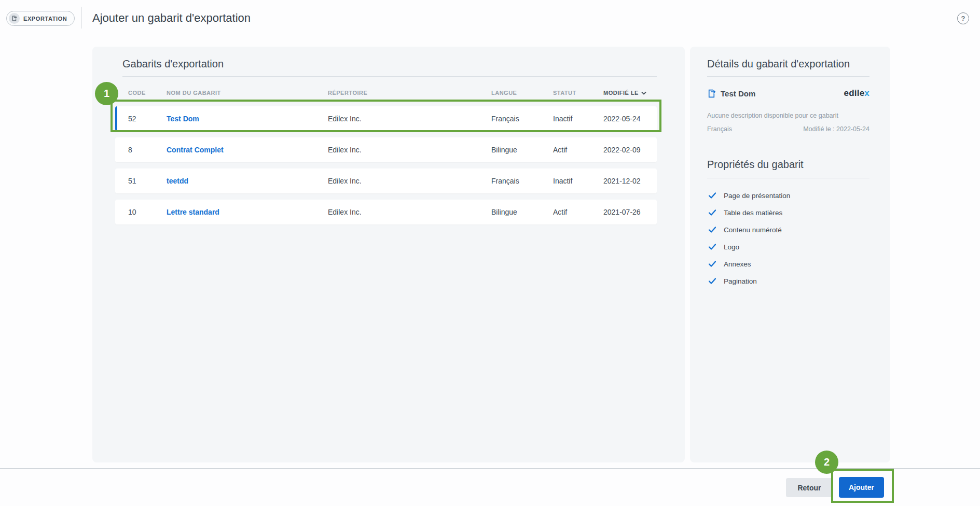  Describe the element at coordinates (247, 93) in the screenshot. I see `column-header-name: NOM DU GABARIT` at that location.